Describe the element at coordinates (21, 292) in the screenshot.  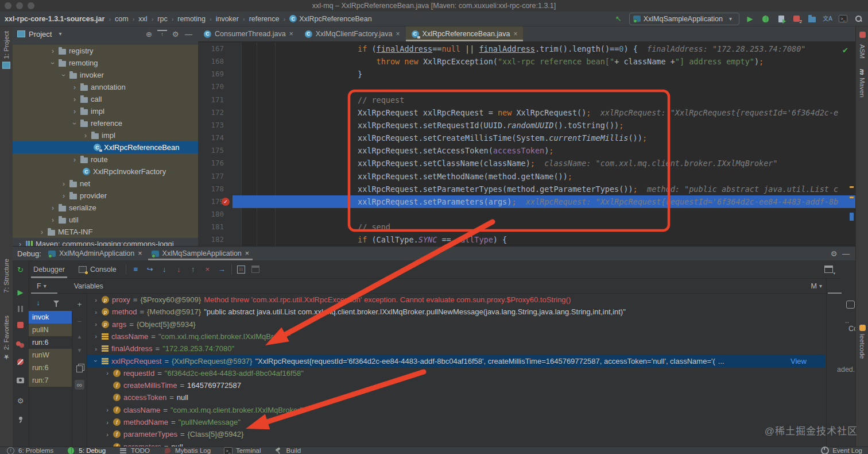
I see `resume-icon: ▶` at that location.